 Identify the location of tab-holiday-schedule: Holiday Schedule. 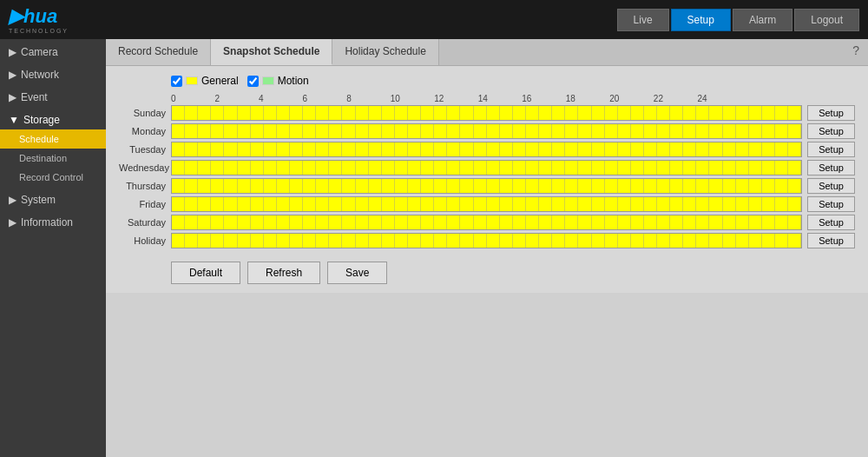
(385, 52).